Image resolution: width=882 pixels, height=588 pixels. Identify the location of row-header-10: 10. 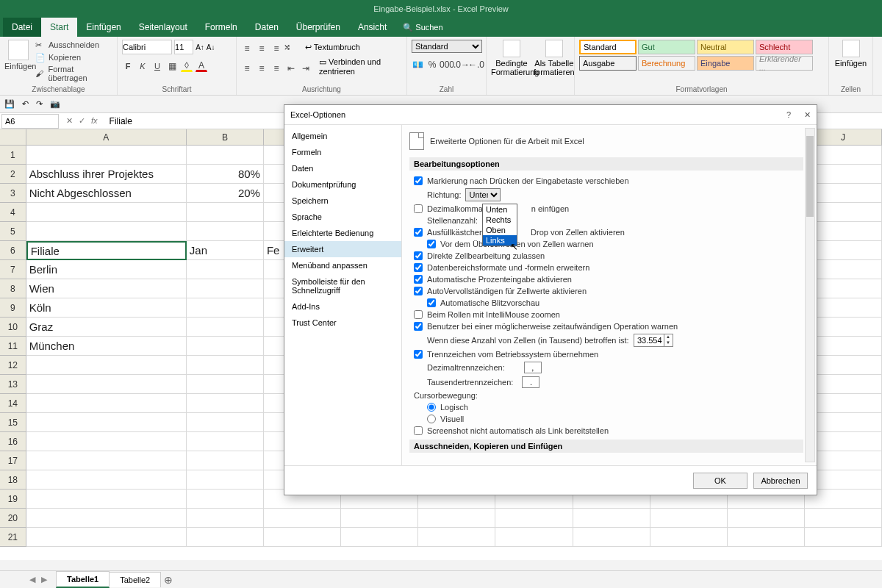
(13, 327).